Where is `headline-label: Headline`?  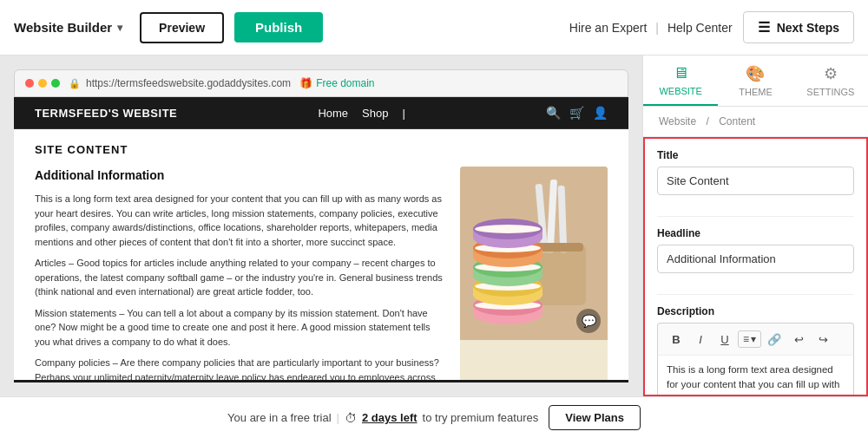
headline-label: Headline is located at coordinates (755, 233).